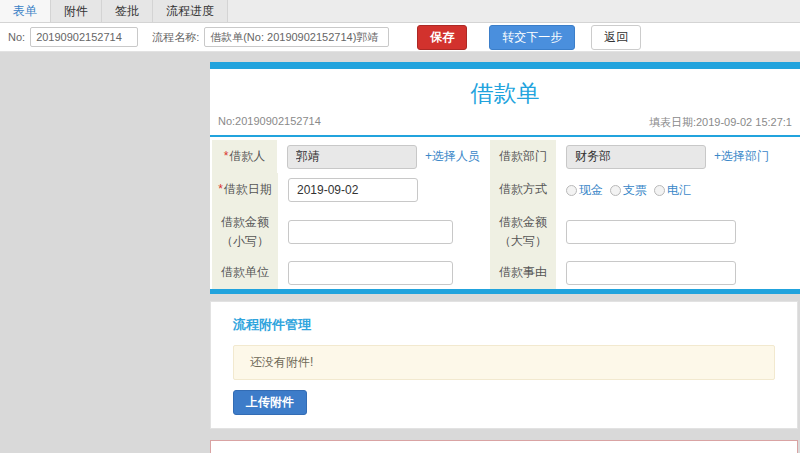  Describe the element at coordinates (296, 37) in the screenshot. I see `process-name-input` at that location.